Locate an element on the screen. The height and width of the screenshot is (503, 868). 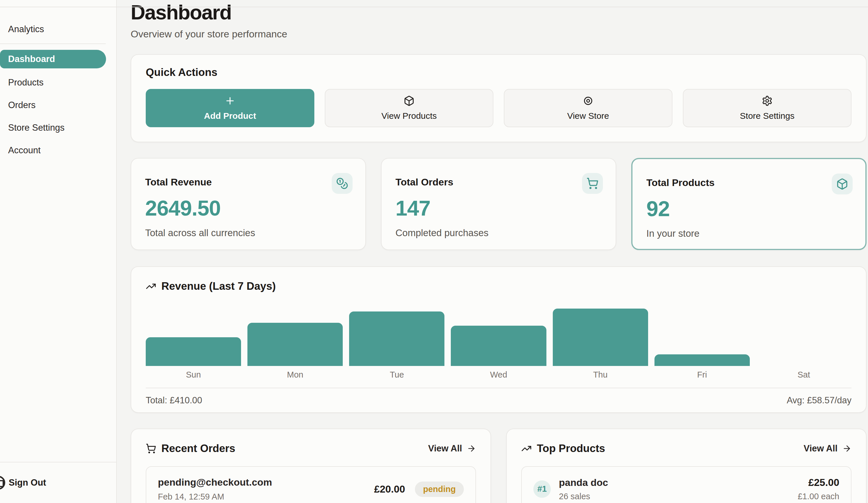
top-products-title: Top Products is located at coordinates (571, 449).